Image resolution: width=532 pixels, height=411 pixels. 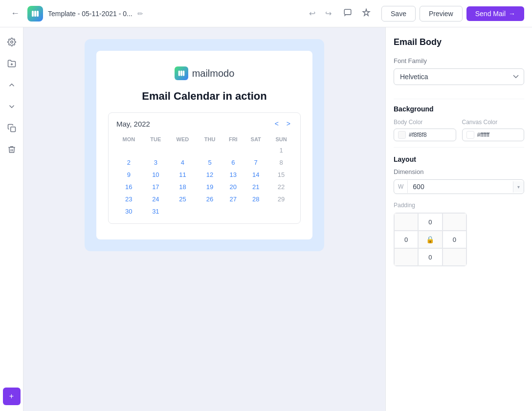 I want to click on calendar-day: 27, so click(x=233, y=199).